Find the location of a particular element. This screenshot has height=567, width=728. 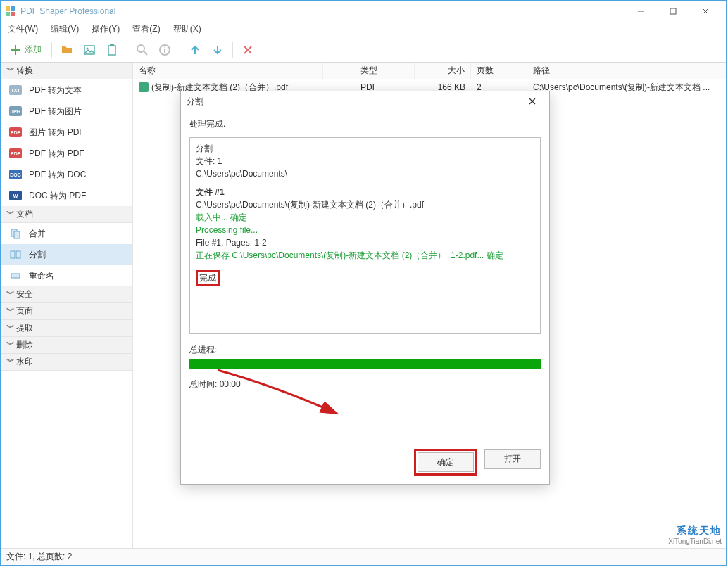

info-button is located at coordinates (165, 50).